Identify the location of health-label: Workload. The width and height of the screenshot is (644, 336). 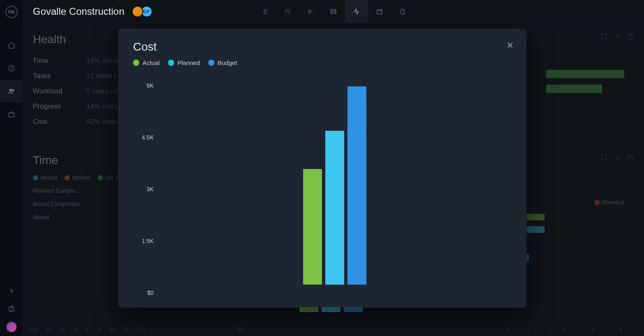
(60, 91).